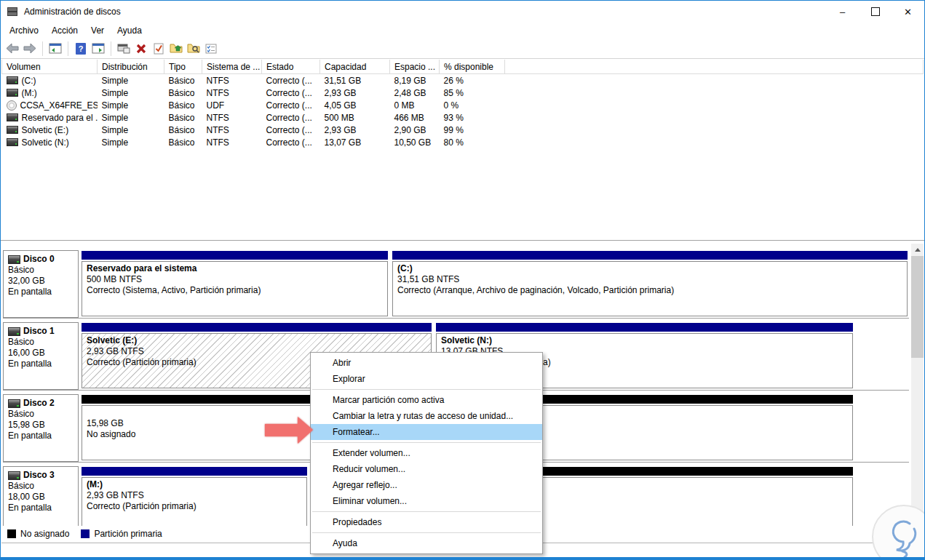 The image size is (925, 560). Describe the element at coordinates (131, 118) in the screenshot. I see `table-cell: Simple` at that location.